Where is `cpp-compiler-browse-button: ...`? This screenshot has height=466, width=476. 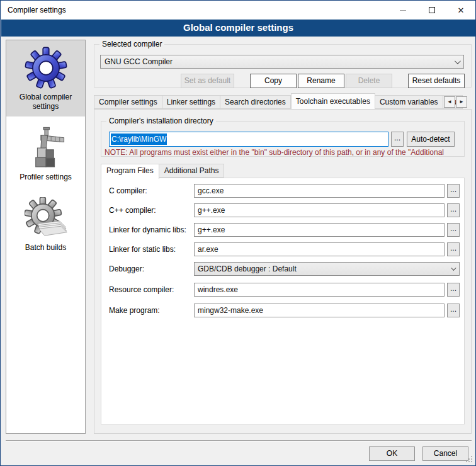 cpp-compiler-browse-button: ... is located at coordinates (453, 210).